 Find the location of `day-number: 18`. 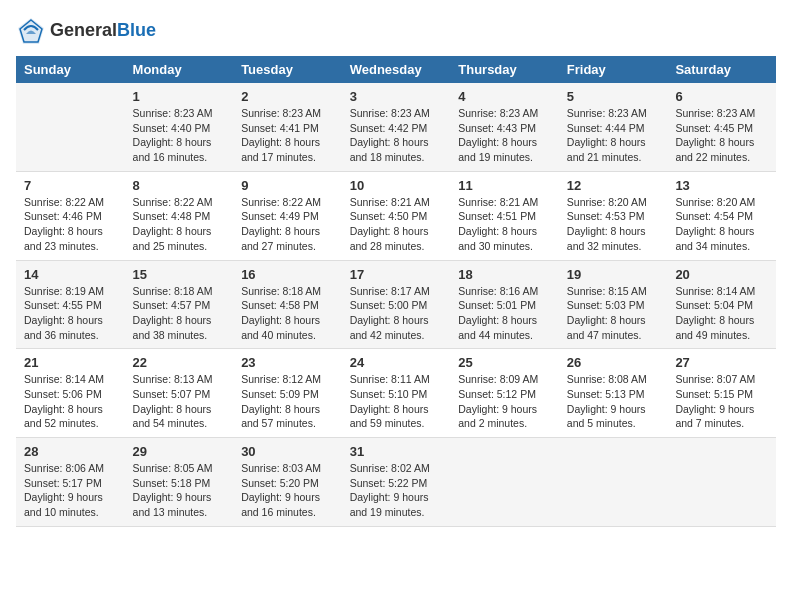

day-number: 18 is located at coordinates (504, 274).